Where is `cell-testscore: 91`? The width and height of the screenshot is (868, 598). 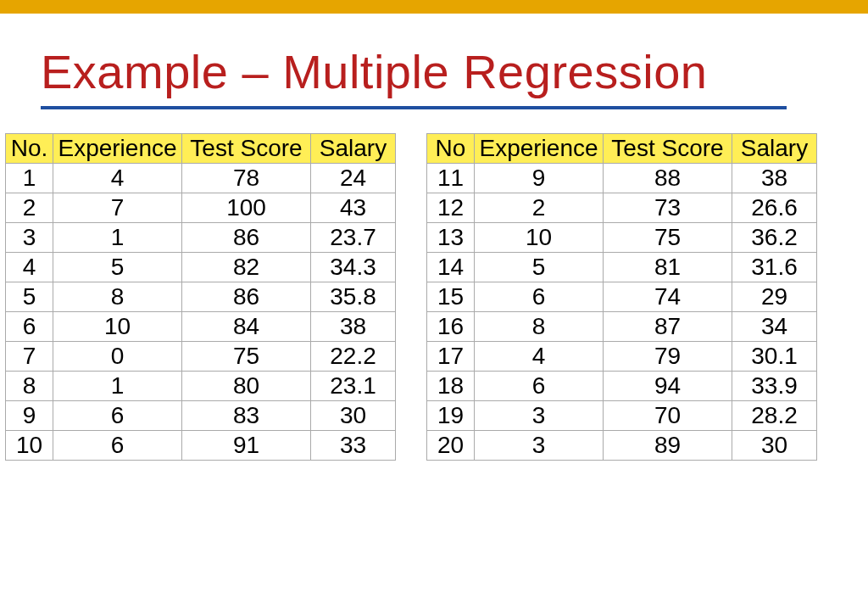 cell-testscore: 91 is located at coordinates (247, 446).